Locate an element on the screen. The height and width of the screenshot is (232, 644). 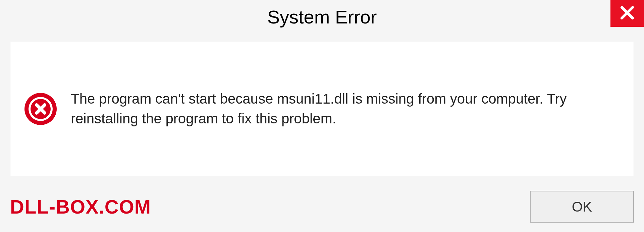
dialog-footer: DLL-BOX.COM OK is located at coordinates (322, 207).